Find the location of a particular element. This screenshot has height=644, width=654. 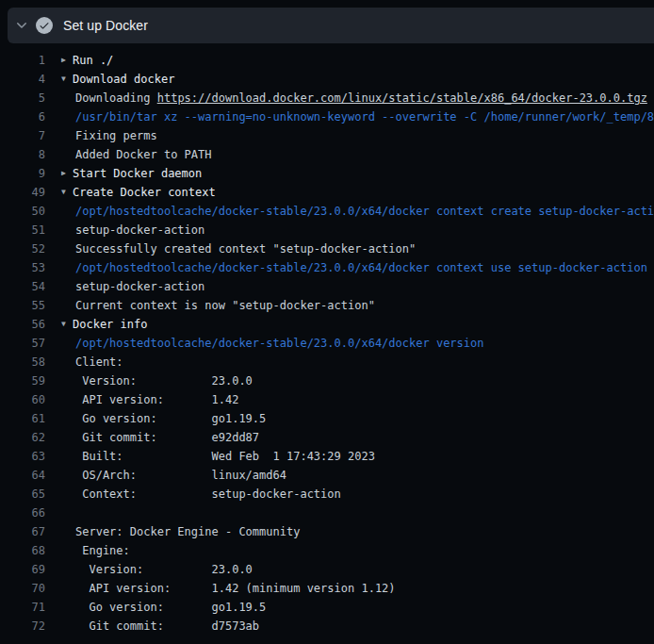

line-number: 54 is located at coordinates (23, 287).